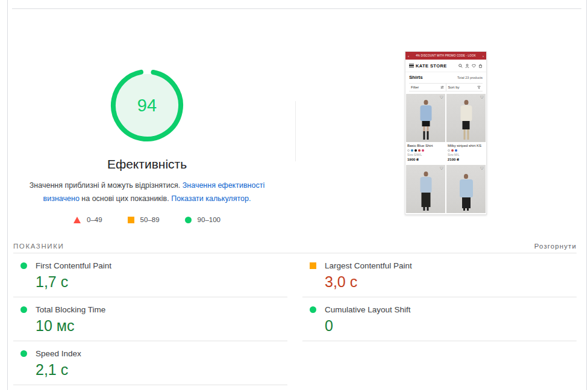  Describe the element at coordinates (474, 66) in the screenshot. I see `wishlist-heart-icon` at that location.